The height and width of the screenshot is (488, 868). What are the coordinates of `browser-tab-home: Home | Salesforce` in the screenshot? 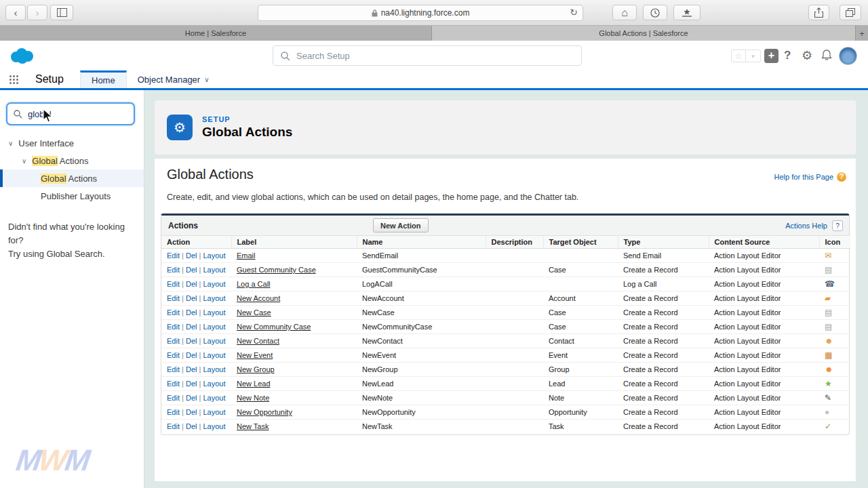 It's located at (216, 33).